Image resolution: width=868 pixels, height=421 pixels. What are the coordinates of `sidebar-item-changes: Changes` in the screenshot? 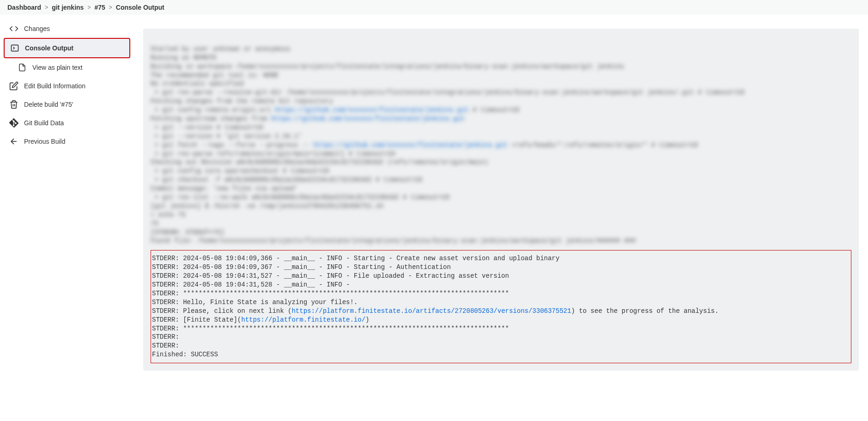 It's located at (67, 29).